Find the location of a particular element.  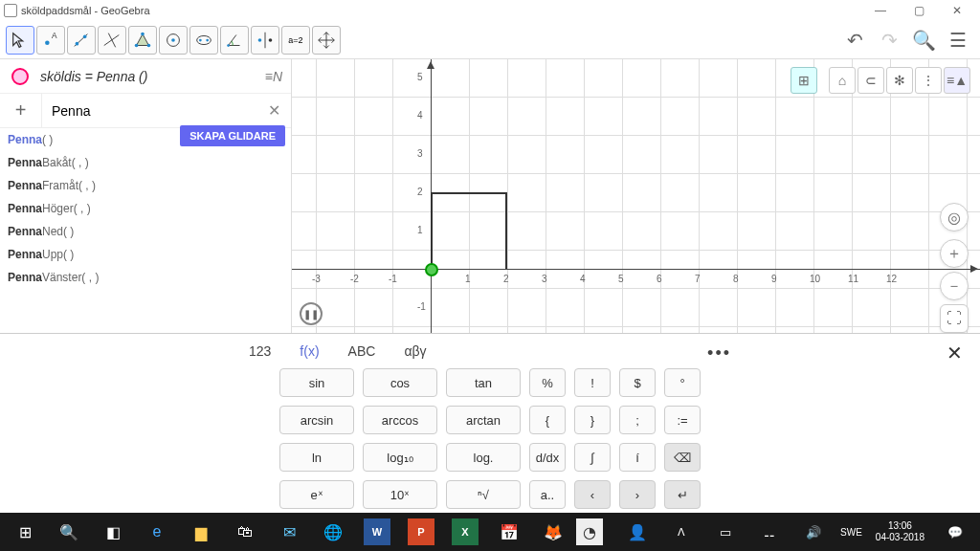

target-button: ◎ is located at coordinates (954, 217).